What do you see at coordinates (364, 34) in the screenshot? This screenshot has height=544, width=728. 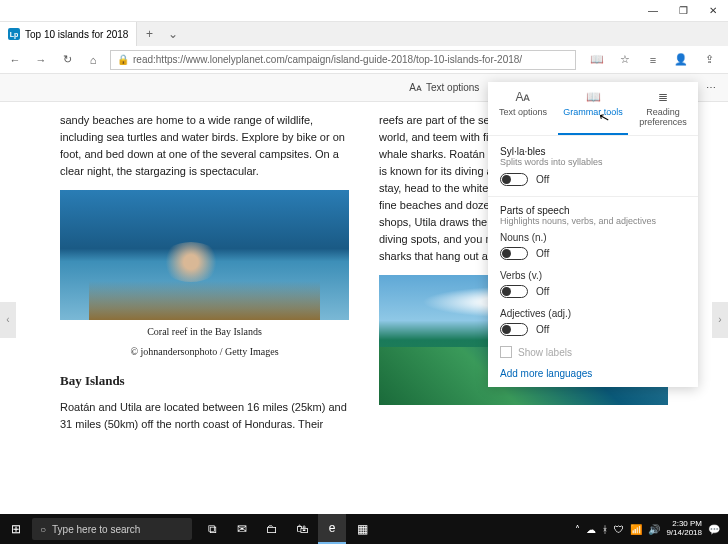 I see `tab-strip: Lp Top 10 islands for 2018 + ⌄` at bounding box center [364, 34].